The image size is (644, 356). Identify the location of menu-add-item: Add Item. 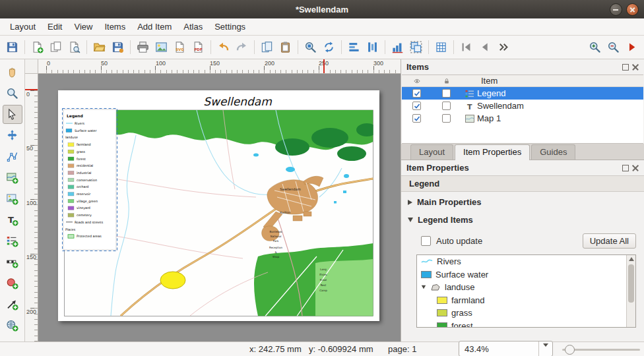
(154, 26).